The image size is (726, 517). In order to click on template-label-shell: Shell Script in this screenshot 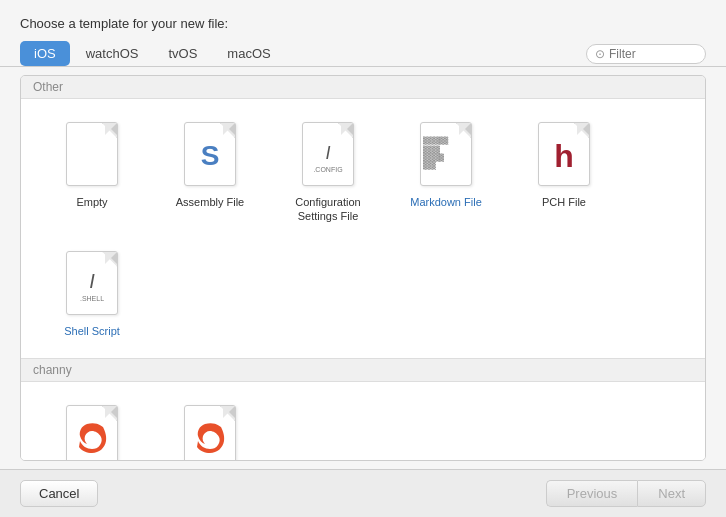, I will do `click(92, 331)`.